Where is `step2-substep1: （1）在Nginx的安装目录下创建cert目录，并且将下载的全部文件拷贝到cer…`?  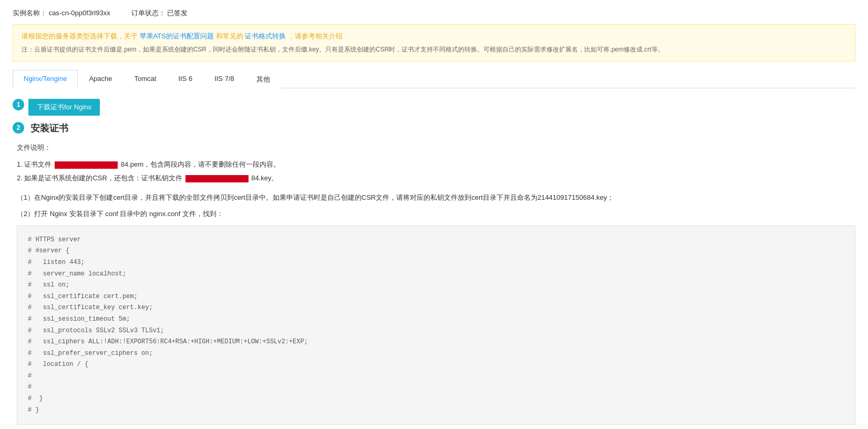
step2-substep1: （1）在Nginx的安装目录下创建cert目录，并且将下载的全部文件拷贝到cer… is located at coordinates (436, 198).